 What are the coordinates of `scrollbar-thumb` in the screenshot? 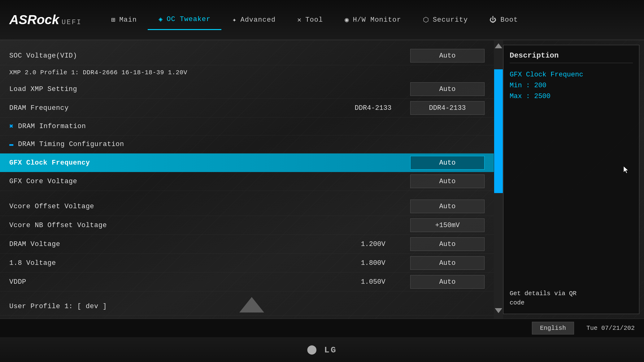 It's located at (498, 131).